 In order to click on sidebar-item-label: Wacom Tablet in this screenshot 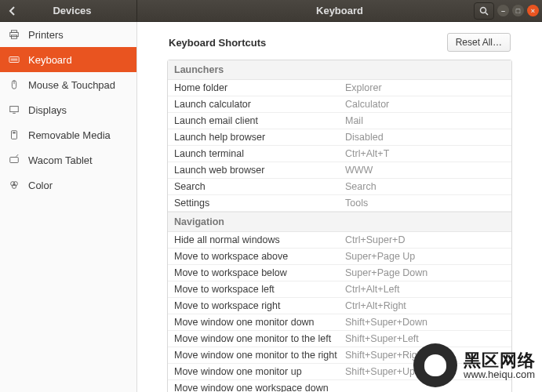, I will do `click(60, 160)`.